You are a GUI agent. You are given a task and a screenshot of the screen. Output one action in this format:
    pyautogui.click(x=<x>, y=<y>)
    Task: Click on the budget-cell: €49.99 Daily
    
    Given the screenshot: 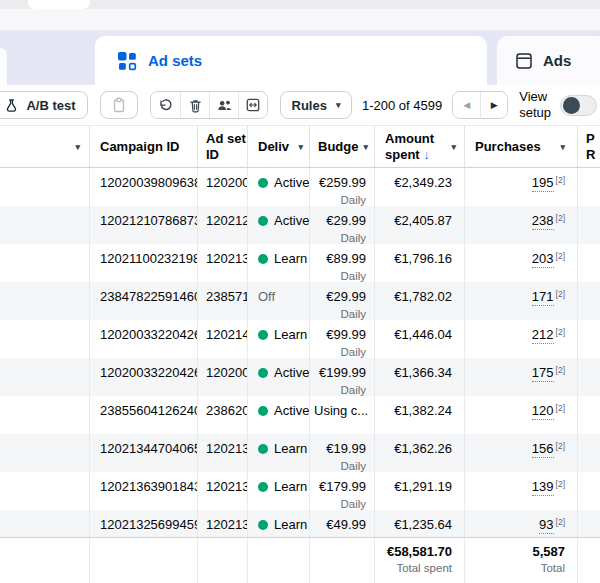 What is the action you would take?
    pyautogui.click(x=342, y=524)
    